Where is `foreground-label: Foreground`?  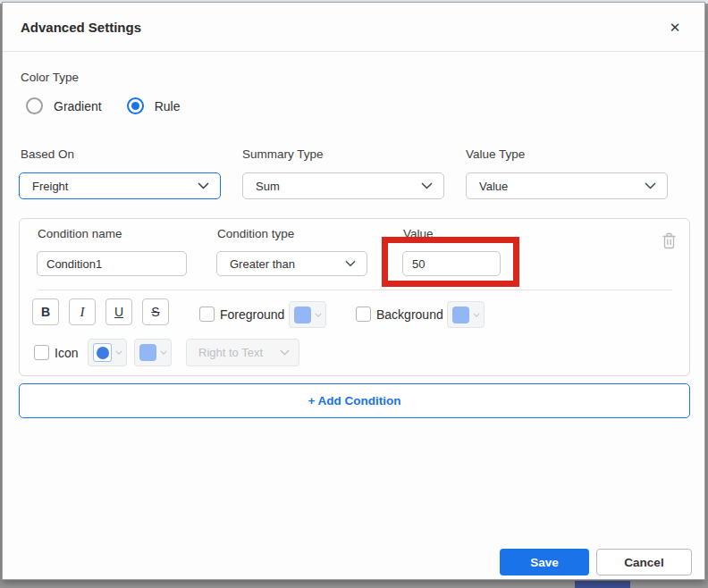 foreground-label: Foreground is located at coordinates (252, 315).